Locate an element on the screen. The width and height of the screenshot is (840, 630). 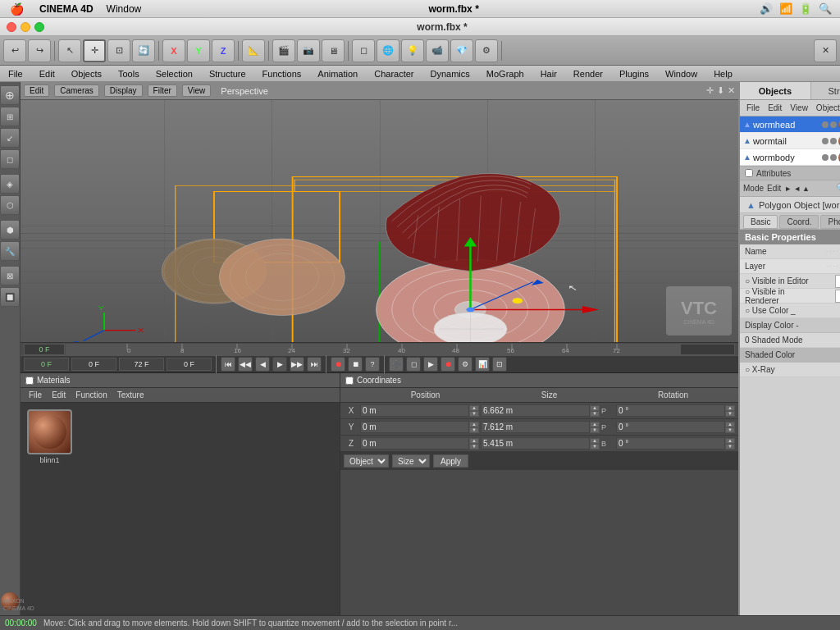
z-size-field is located at coordinates (535, 443).